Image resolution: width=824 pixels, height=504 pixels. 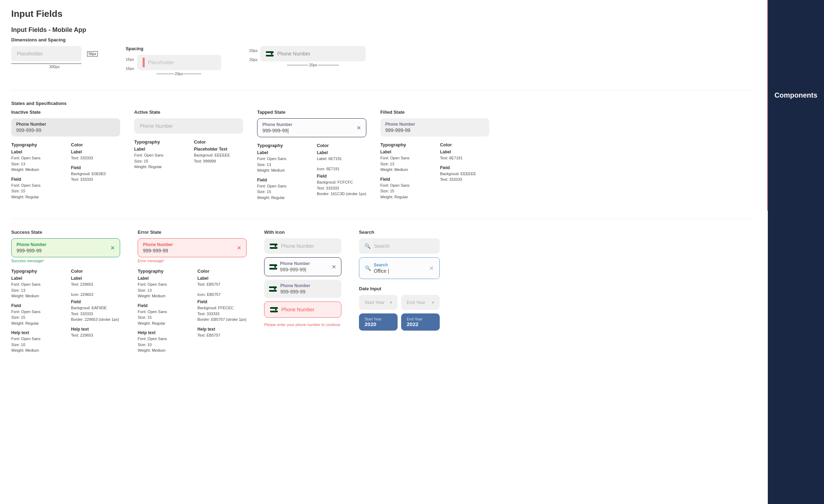 I want to click on dim-phone-demo: Phone Number, so click(x=313, y=54).